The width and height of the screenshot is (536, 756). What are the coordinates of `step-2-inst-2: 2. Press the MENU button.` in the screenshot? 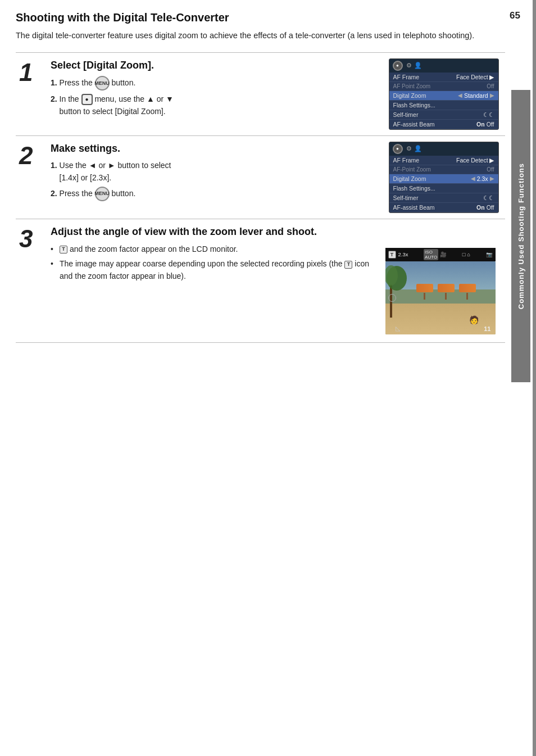 It's located at (215, 194).